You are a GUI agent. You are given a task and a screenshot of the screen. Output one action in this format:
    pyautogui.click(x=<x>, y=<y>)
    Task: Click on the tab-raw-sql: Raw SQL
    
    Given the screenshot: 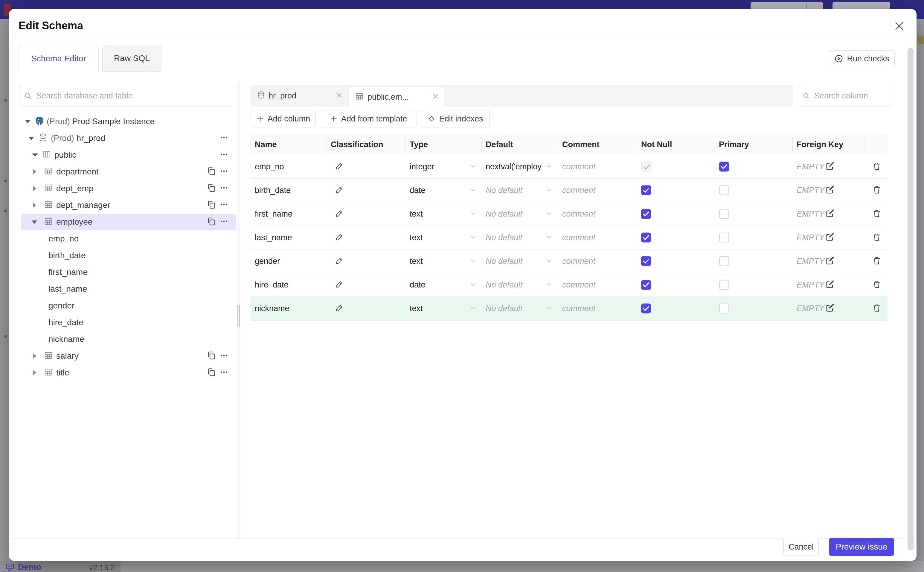 What is the action you would take?
    pyautogui.click(x=132, y=58)
    